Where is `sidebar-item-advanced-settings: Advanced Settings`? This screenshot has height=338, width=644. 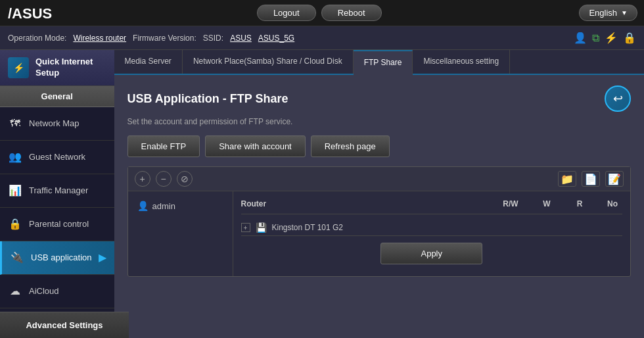
sidebar-item-advanced-settings: Advanced Settings is located at coordinates (64, 325).